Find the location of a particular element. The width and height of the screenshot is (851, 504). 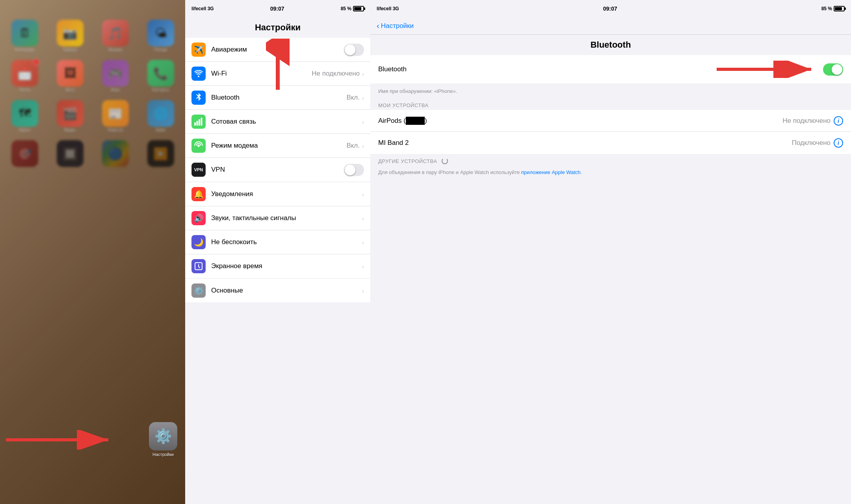

miband-info-button: i is located at coordinates (838, 143).